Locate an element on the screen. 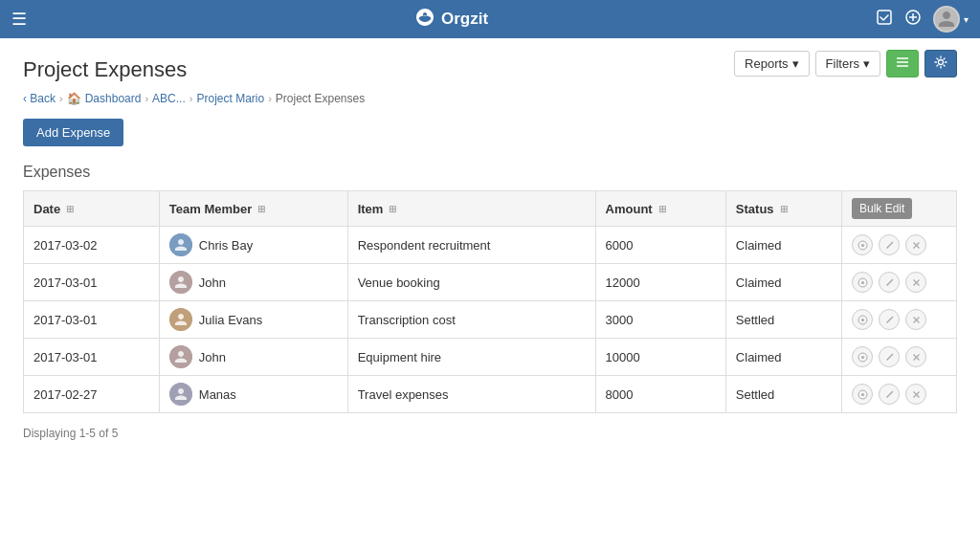 This screenshot has width=980, height=551. breadcrumb-abc-link: ABC... is located at coordinates (168, 99).